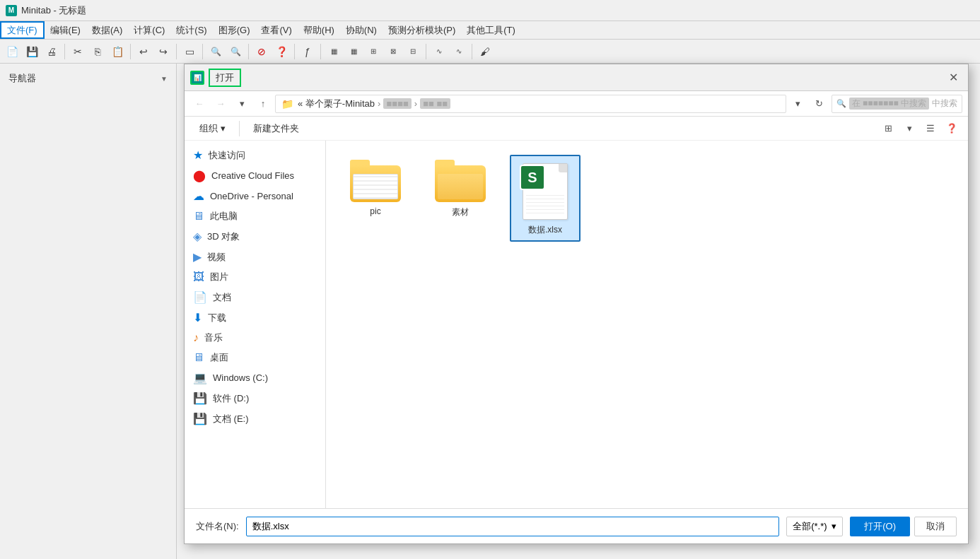  I want to click on sidebar-icon-downloads: ⬇, so click(198, 318).